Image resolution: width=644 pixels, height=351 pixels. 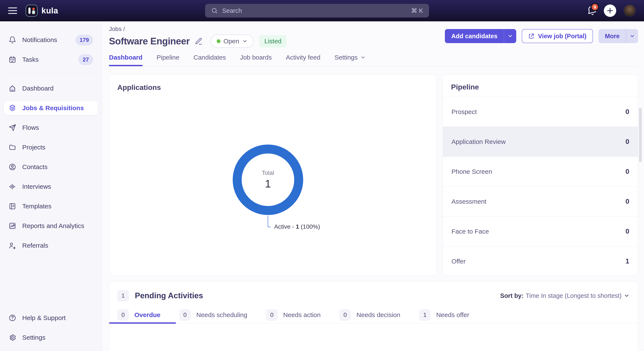 What do you see at coordinates (38, 88) in the screenshot?
I see `sidebar-item-label: Dashboard` at bounding box center [38, 88].